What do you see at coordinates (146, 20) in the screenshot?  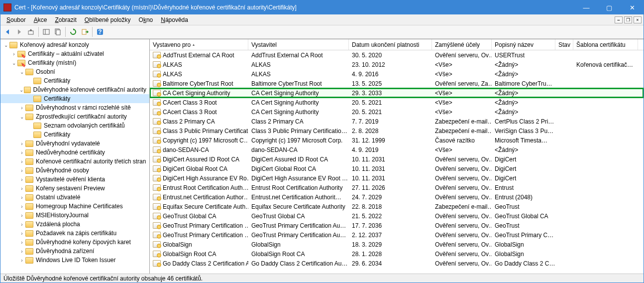 I see `menu-window: Okno` at bounding box center [146, 20].